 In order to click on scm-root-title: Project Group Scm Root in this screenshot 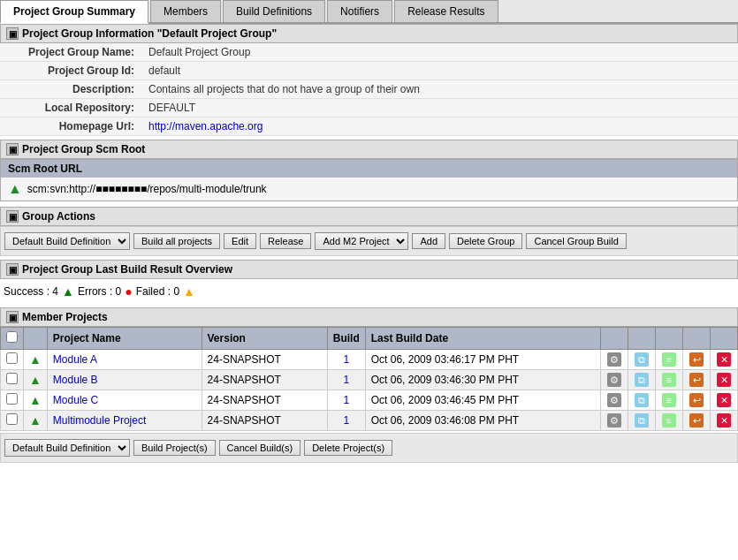, I will do `click(83, 149)`.